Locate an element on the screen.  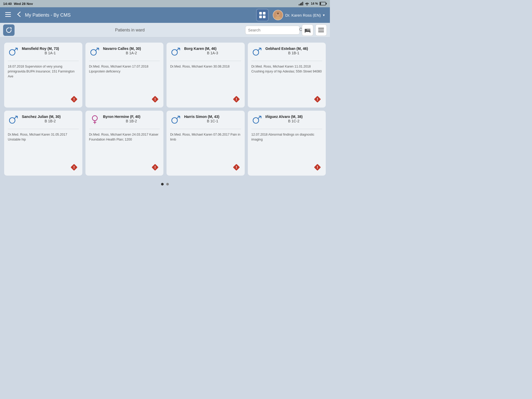
card-header: Borg Karen (M, 46) B 1A-3 is located at coordinates (206, 52).